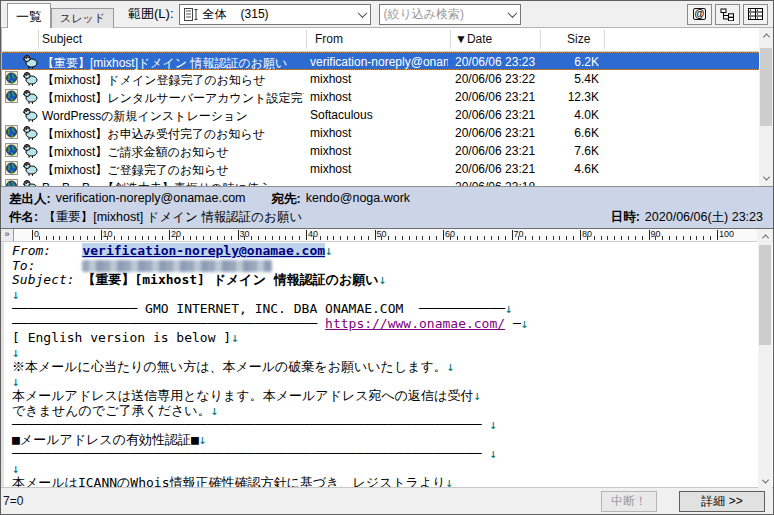  Describe the element at coordinates (578, 39) in the screenshot. I see `column-header-size: Size` at that location.